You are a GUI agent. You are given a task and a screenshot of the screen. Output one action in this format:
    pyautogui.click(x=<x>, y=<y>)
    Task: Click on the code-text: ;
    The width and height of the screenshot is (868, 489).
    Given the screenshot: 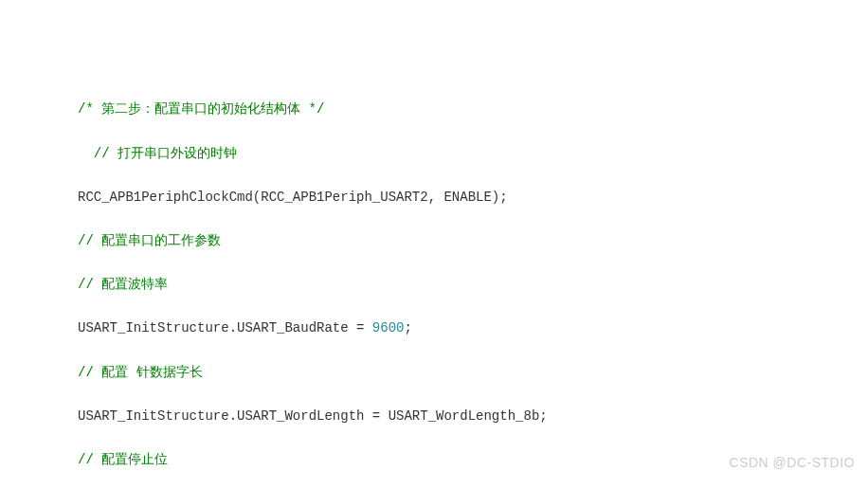 What is the action you would take?
    pyautogui.click(x=407, y=328)
    